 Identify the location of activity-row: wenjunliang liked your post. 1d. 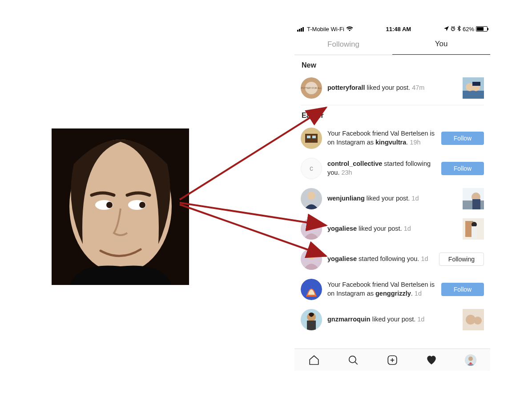
(392, 199).